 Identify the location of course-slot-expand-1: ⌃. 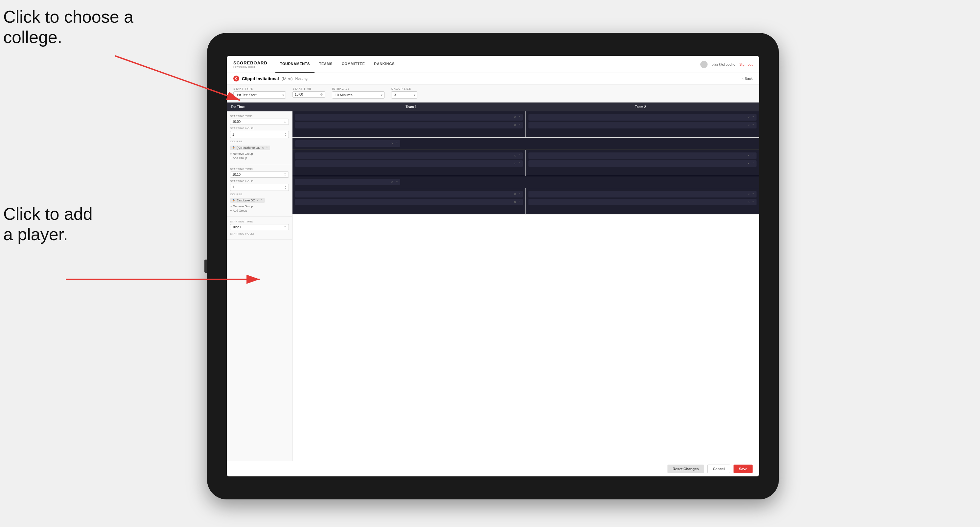
(397, 144).